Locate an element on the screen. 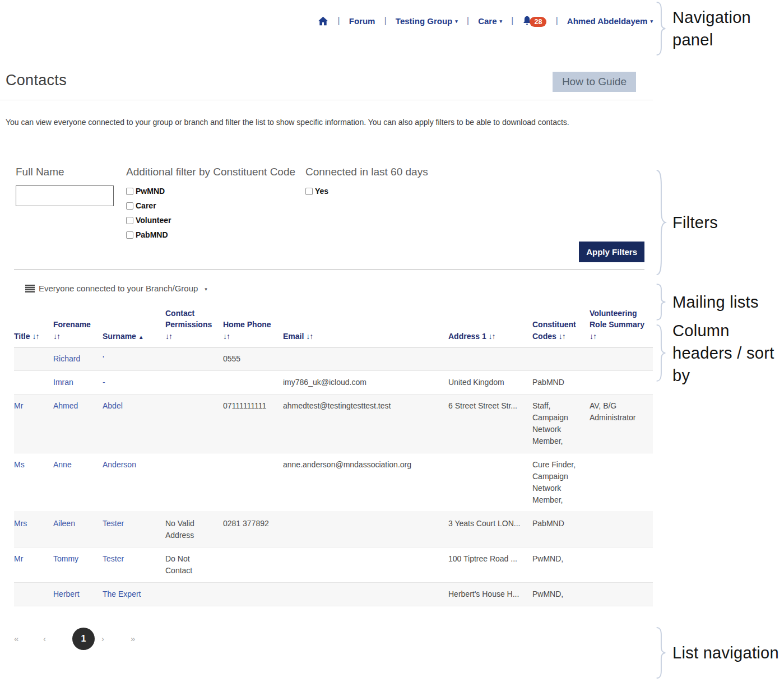  mailing-list-label: Everyone connected to your Branch/Group is located at coordinates (118, 288).